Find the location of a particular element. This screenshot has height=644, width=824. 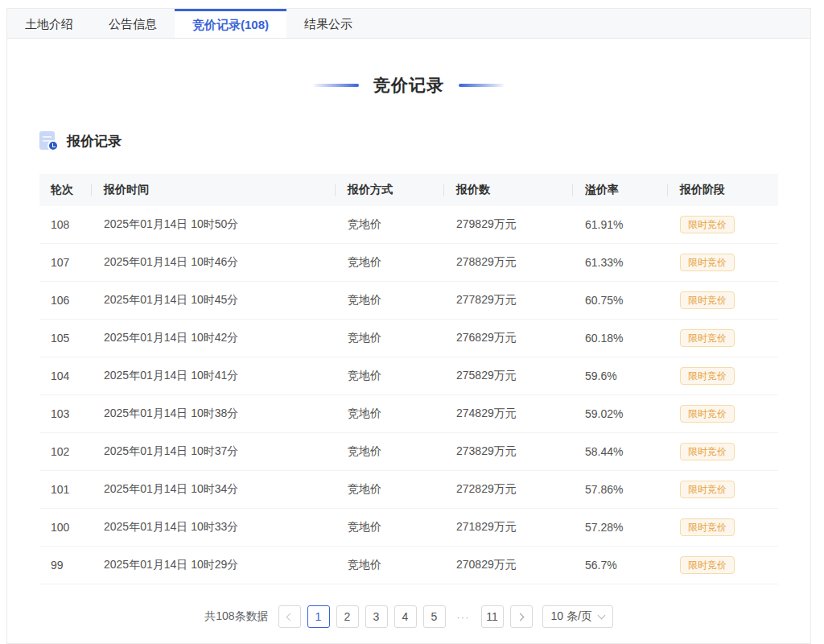

page-title: 竞价记录 is located at coordinates (409, 85).